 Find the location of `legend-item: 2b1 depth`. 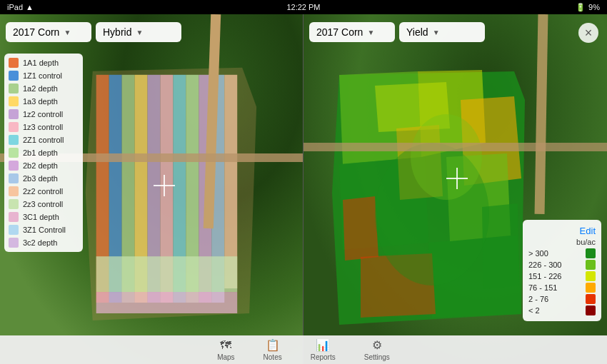

legend-item: 2b1 depth is located at coordinates (44, 153).